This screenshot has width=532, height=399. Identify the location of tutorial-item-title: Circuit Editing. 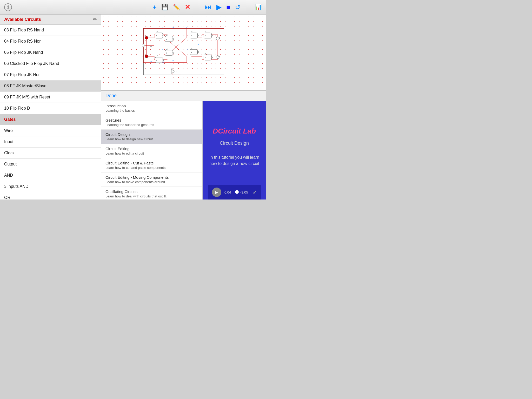
(152, 149).